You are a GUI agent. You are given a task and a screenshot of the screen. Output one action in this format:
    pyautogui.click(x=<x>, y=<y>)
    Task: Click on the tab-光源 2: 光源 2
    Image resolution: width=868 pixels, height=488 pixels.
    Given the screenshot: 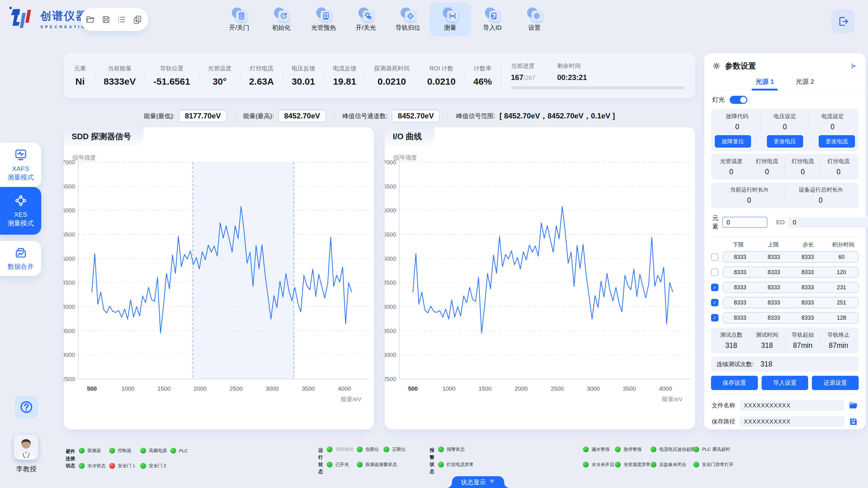 What is the action you would take?
    pyautogui.click(x=805, y=82)
    